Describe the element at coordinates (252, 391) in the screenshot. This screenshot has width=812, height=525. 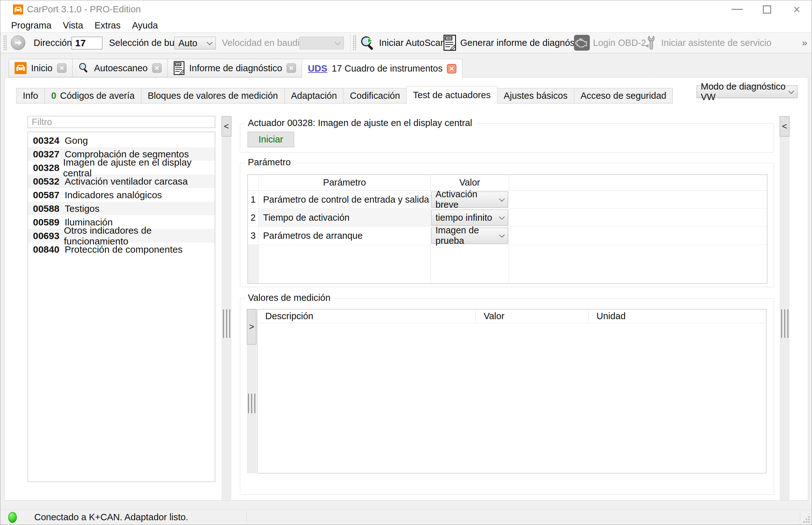
I see `measurements-splitter: >` at that location.